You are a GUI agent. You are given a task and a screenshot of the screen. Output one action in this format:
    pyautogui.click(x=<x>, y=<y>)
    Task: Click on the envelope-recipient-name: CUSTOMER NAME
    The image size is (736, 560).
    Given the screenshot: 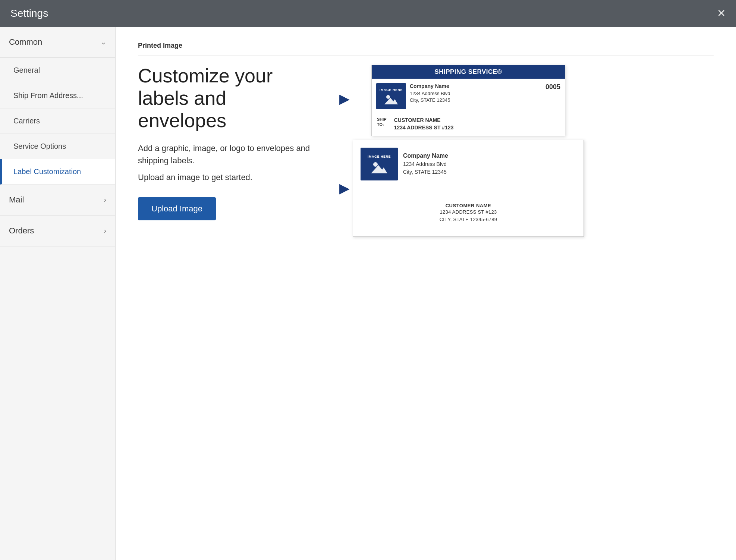 What is the action you would take?
    pyautogui.click(x=468, y=206)
    